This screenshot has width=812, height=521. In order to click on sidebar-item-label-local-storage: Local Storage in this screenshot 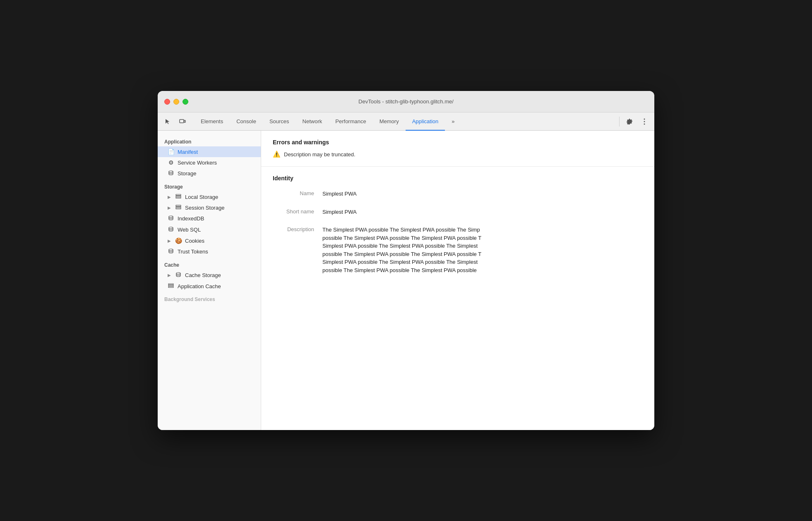, I will do `click(202, 197)`.